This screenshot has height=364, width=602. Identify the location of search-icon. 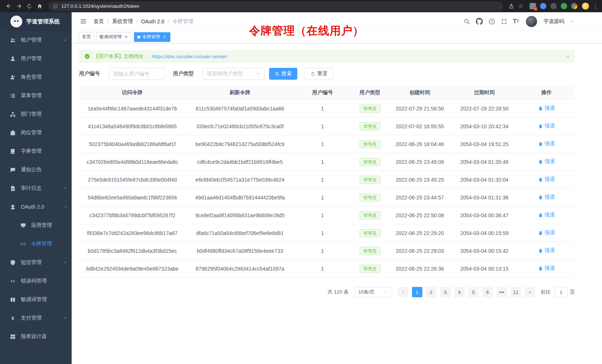
(467, 21).